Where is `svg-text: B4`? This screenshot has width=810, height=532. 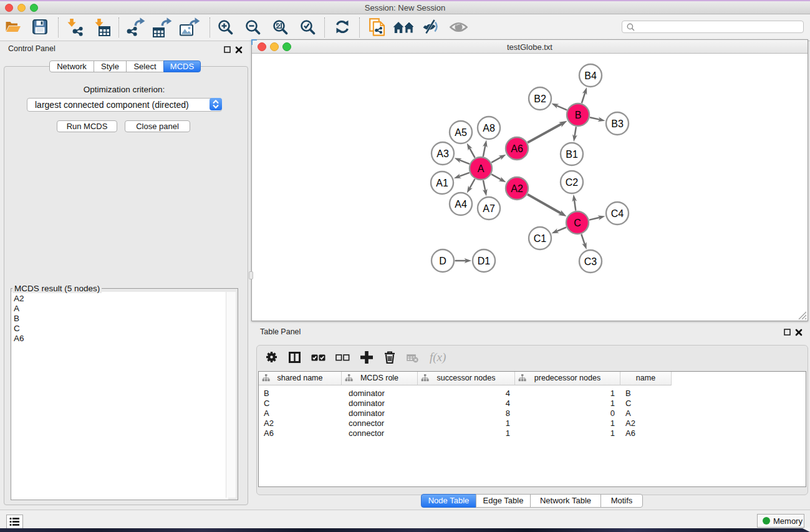
svg-text: B4 is located at coordinates (591, 76).